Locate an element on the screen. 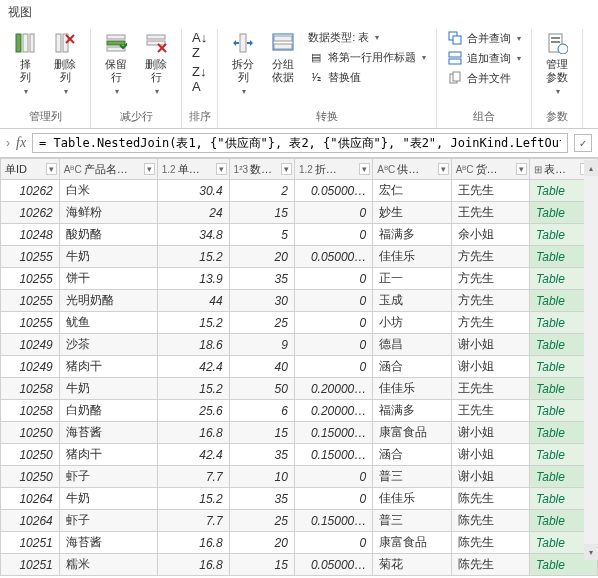 The height and width of the screenshot is (578, 598). column-header-disc: 1.2折…▾ is located at coordinates (333, 170).